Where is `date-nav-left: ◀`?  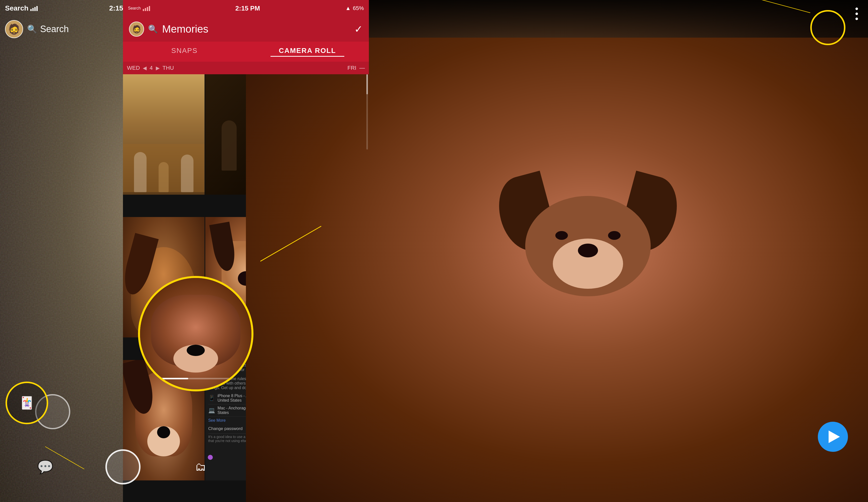 date-nav-left: ◀ is located at coordinates (145, 68).